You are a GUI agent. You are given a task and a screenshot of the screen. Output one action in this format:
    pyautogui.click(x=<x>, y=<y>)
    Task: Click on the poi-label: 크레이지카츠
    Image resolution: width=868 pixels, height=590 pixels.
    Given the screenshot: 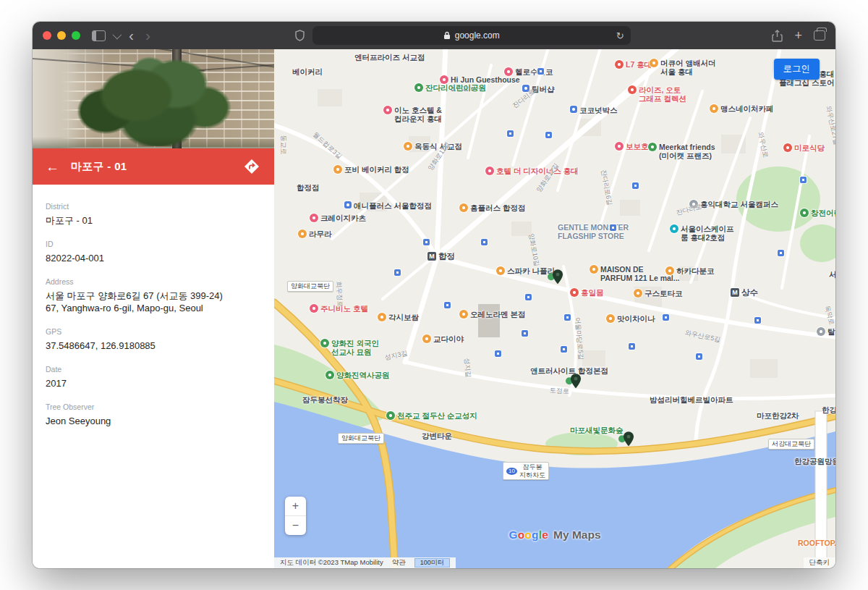 What is the action you would take?
    pyautogui.click(x=343, y=218)
    